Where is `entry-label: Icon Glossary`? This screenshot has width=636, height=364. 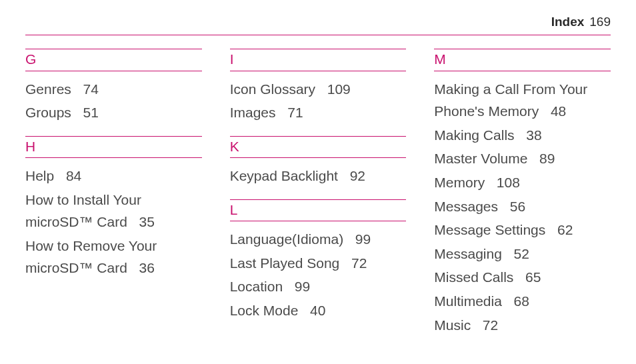 entry-label: Icon Glossary is located at coordinates (273, 89).